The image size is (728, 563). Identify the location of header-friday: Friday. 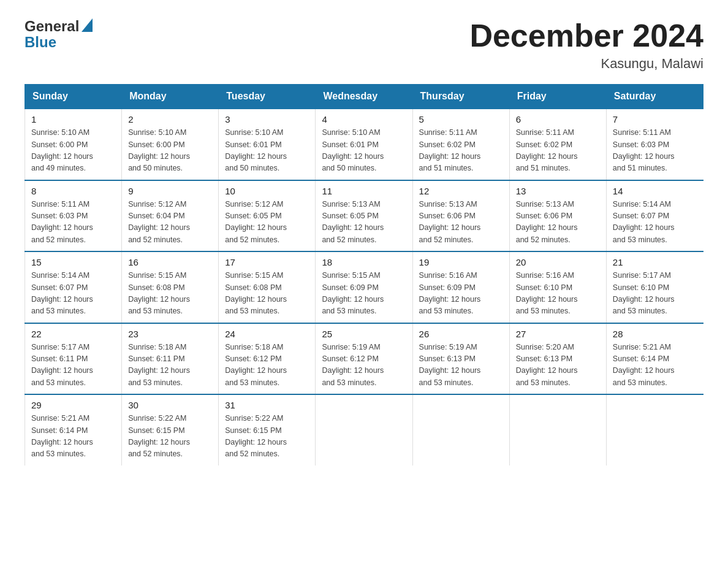
(558, 97).